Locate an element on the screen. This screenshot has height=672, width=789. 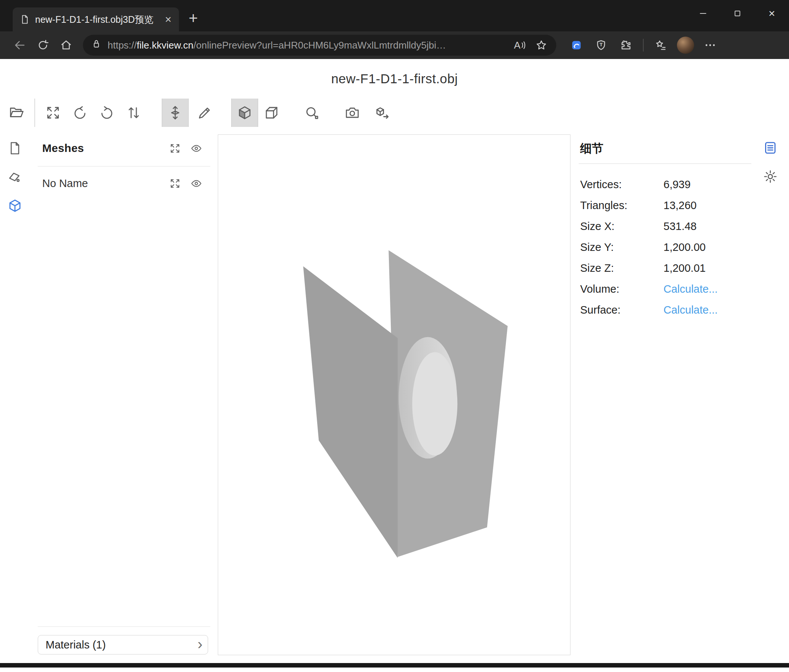
window-controls: × is located at coordinates (737, 14).